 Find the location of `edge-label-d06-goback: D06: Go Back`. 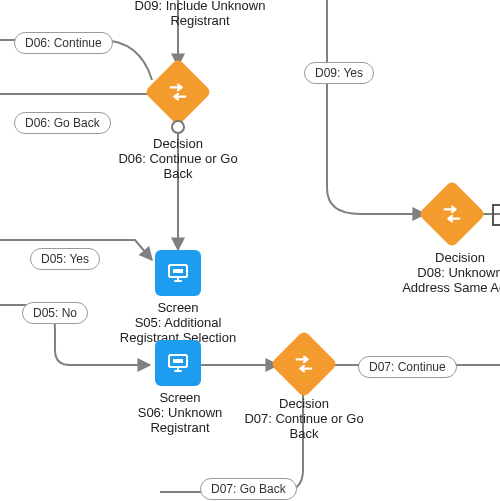

edge-label-d06-goback: D06: Go Back is located at coordinates (62, 123).